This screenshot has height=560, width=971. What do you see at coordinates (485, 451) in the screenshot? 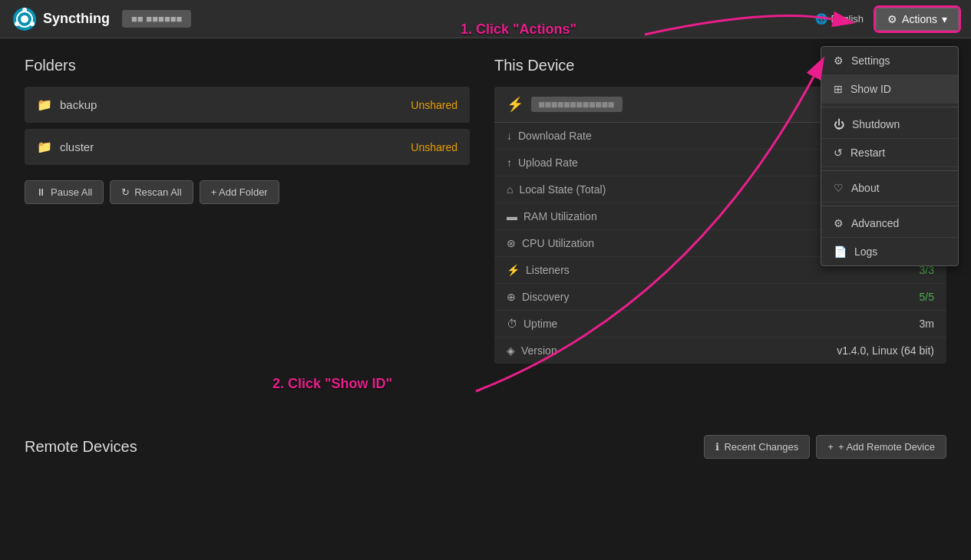
I see `remote-devices-section: Remote Devices ℹ Recent Changes + + Add …` at bounding box center [485, 451].